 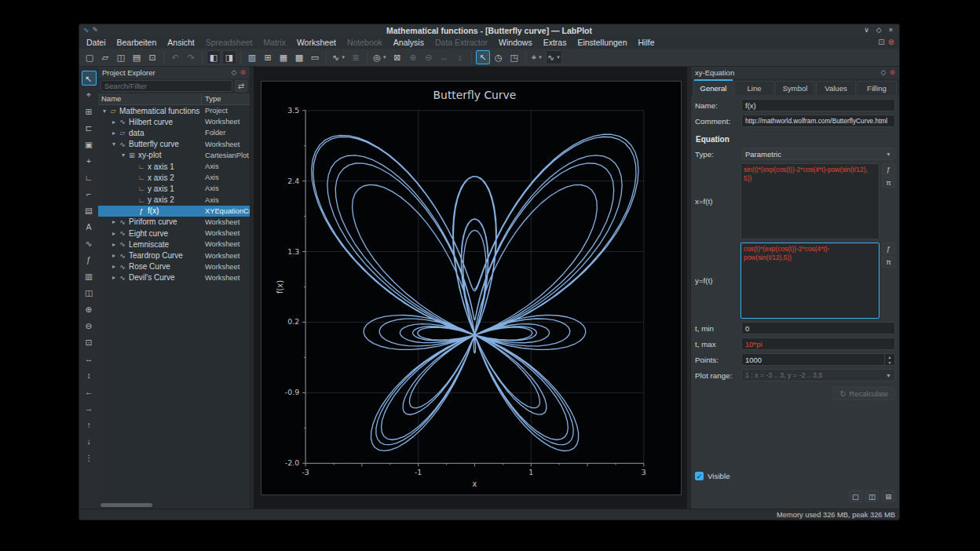 What do you see at coordinates (90, 144) in the screenshot?
I see `add-plot-centered-button: ▣` at bounding box center [90, 144].